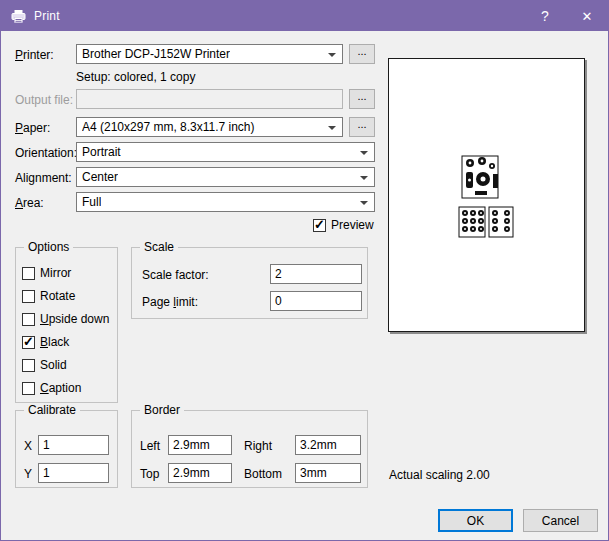 This screenshot has width=609, height=541. Describe the element at coordinates (54, 365) in the screenshot. I see `solid-checkbox-label: Solid` at that location.